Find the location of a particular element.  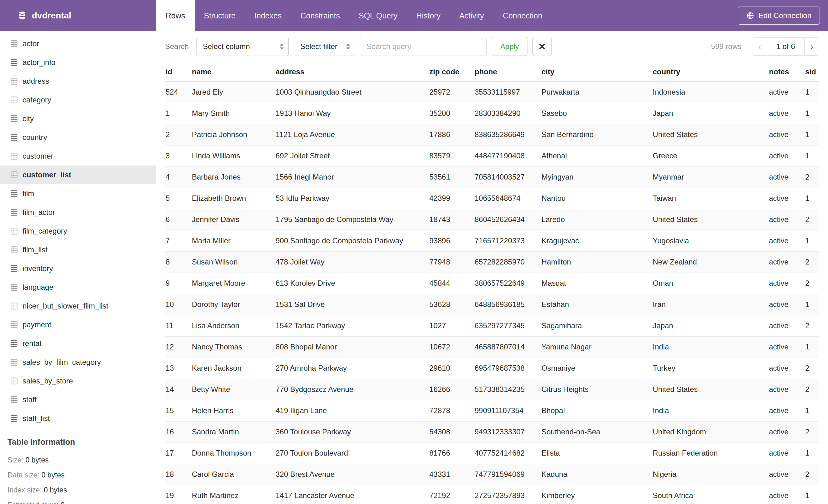

table-row: 6Jennifer Davis1795 Santiago de Composte… is located at coordinates (492, 220).